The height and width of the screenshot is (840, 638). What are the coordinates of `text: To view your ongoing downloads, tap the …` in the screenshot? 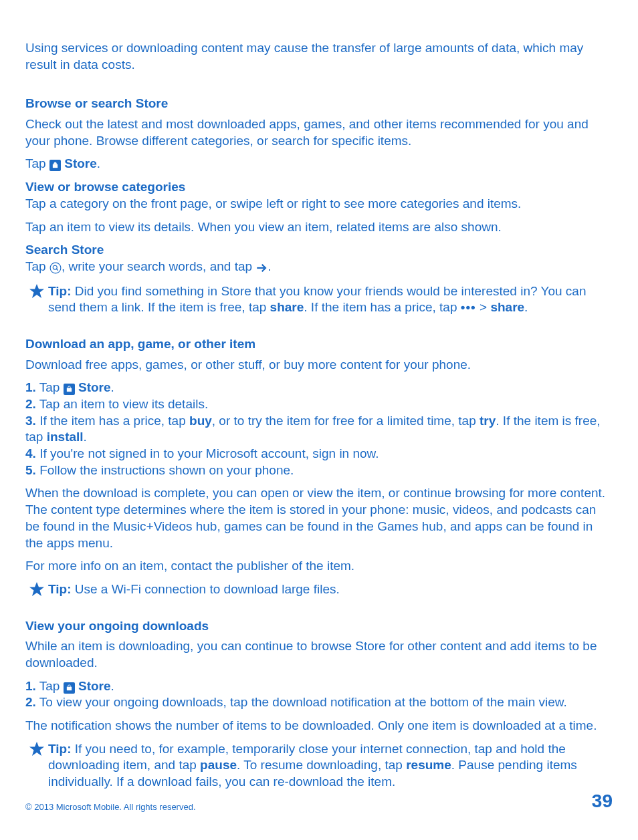 It's located at (302, 702).